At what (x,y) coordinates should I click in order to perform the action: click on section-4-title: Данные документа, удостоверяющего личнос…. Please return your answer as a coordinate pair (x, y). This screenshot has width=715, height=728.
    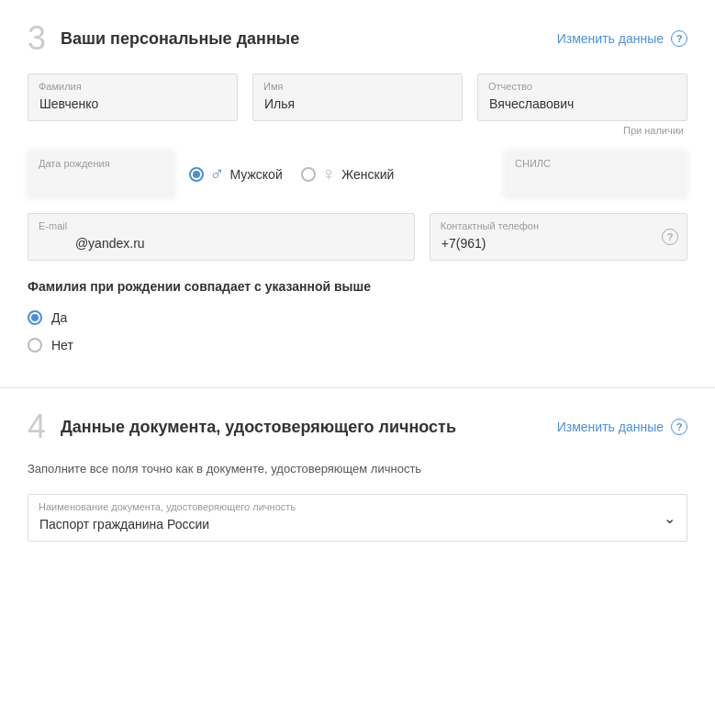
    Looking at the image, I should click on (308, 428).